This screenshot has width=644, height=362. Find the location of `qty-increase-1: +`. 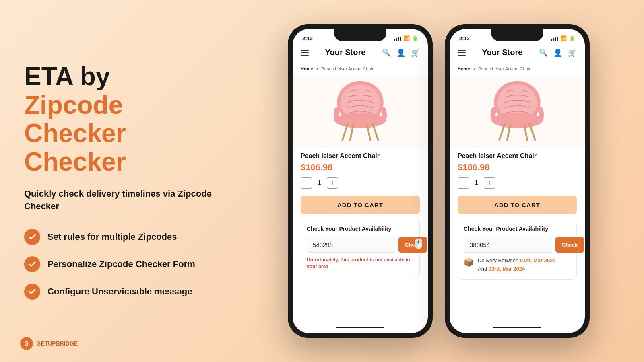

qty-increase-1: + is located at coordinates (332, 183).